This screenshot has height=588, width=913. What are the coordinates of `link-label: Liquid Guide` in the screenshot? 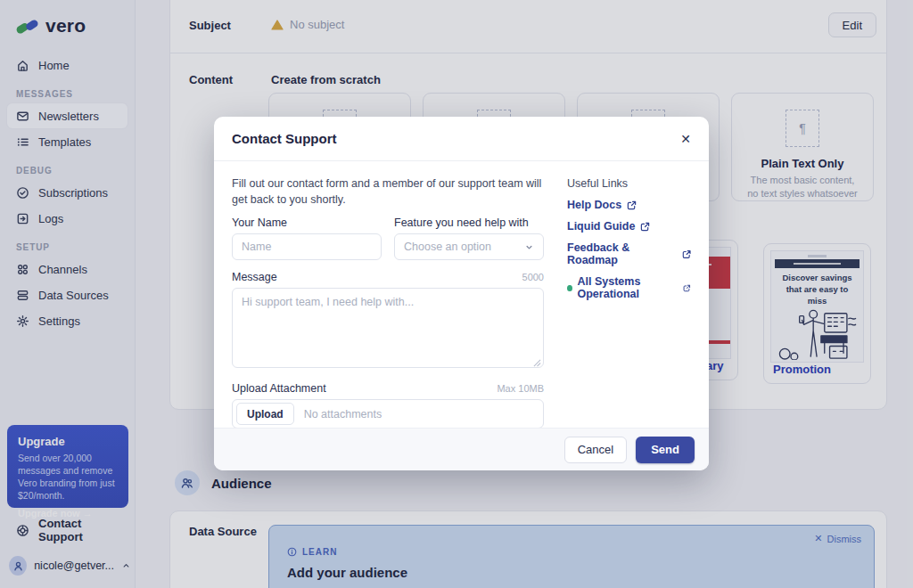 It's located at (601, 226).